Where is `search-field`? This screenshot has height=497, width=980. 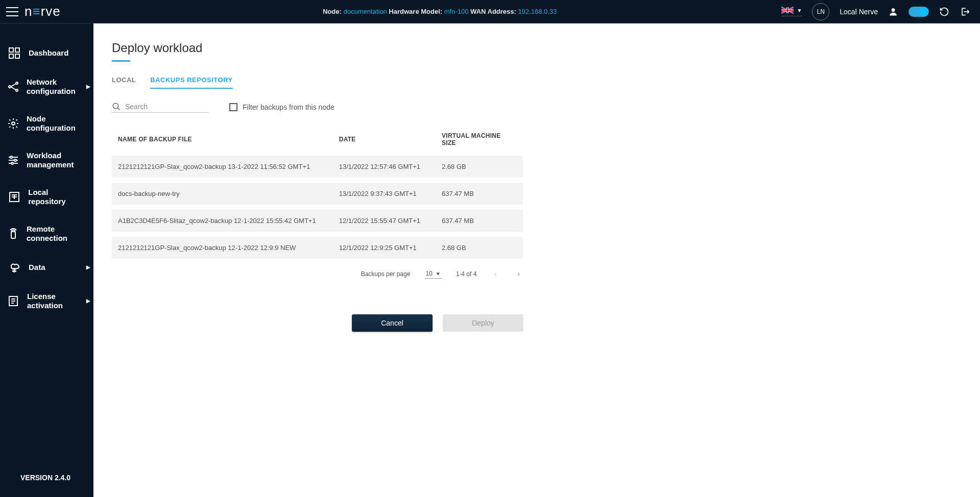 search-field is located at coordinates (160, 107).